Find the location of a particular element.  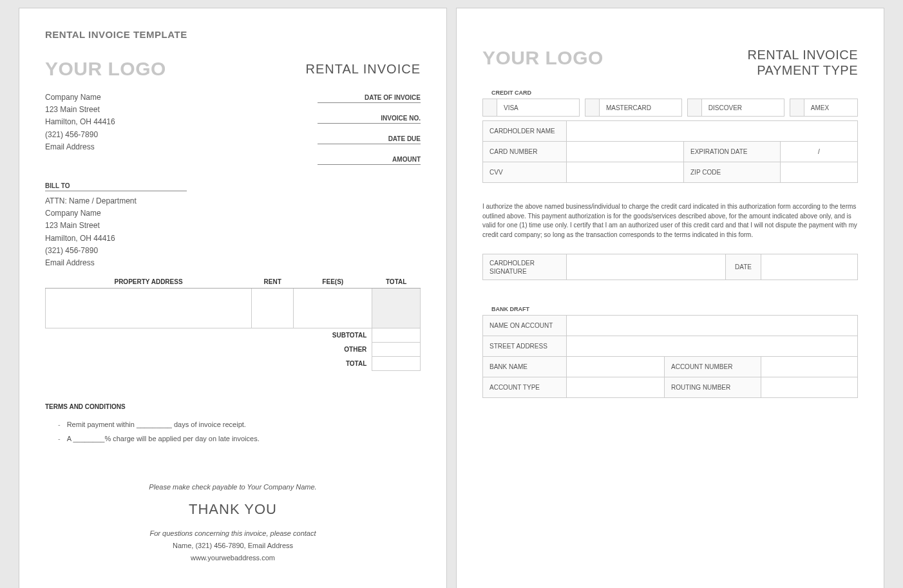

payment-title-1: RENTAL INVOICE is located at coordinates (803, 55).